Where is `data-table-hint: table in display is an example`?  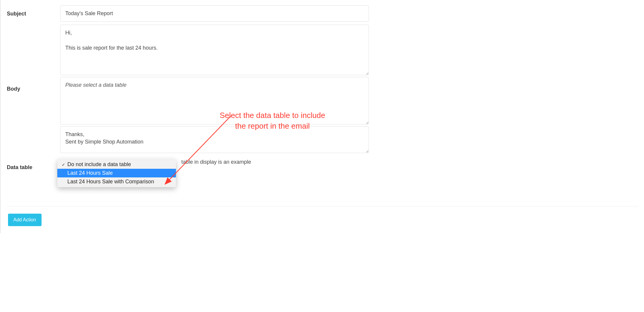 data-table-hint: table in display is an example is located at coordinates (216, 160).